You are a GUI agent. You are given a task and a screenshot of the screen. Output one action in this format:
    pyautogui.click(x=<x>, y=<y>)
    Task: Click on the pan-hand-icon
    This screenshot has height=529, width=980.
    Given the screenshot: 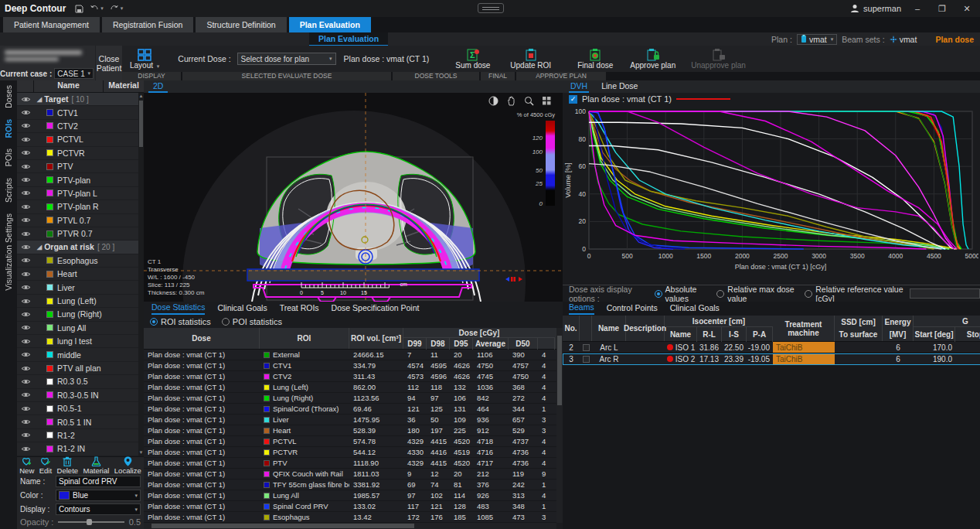 What is the action you would take?
    pyautogui.click(x=512, y=101)
    